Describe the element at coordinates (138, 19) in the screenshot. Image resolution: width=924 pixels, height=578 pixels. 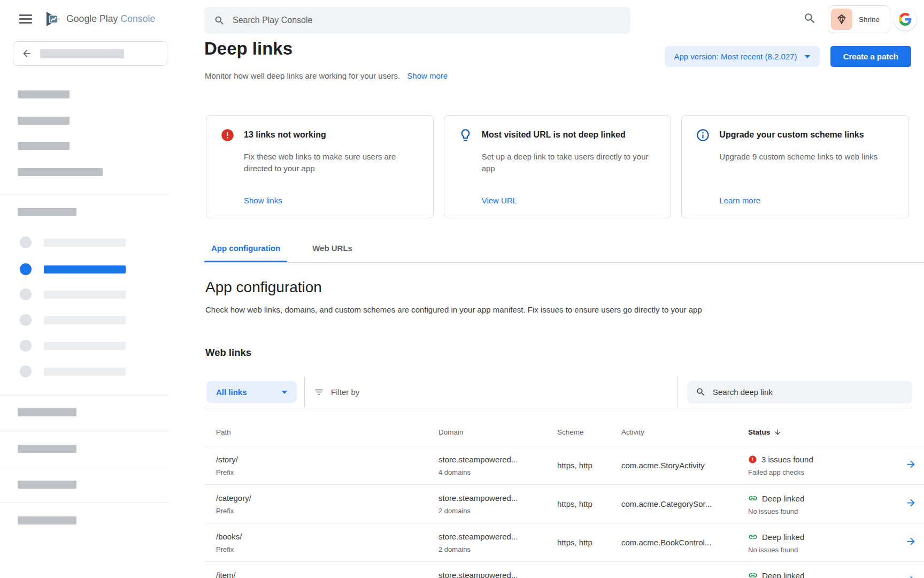
I see `logo-console: Console` at that location.